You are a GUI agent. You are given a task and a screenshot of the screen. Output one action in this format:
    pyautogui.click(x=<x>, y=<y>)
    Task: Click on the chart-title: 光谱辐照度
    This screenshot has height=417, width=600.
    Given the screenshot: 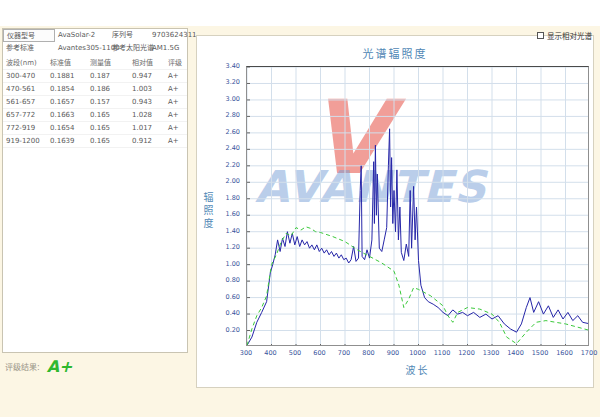 What is the action you would take?
    pyautogui.click(x=395, y=53)
    